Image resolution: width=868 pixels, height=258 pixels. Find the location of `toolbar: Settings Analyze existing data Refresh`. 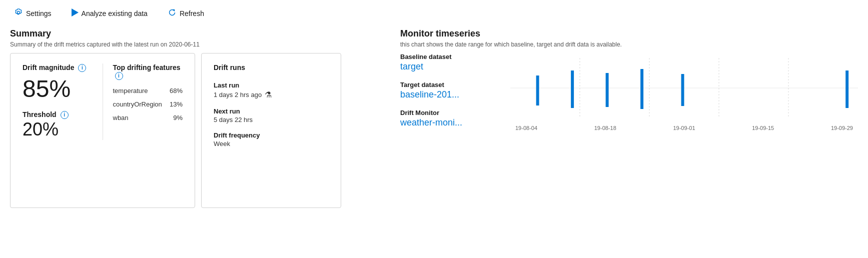

toolbar: Settings Analyze existing data Refresh is located at coordinates (434, 17).